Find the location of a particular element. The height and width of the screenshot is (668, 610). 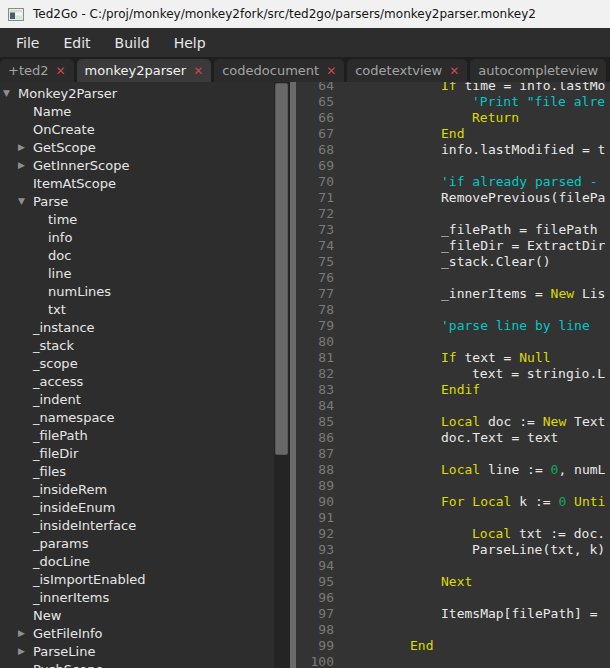

tree-item-_scope: _scope is located at coordinates (137, 363).